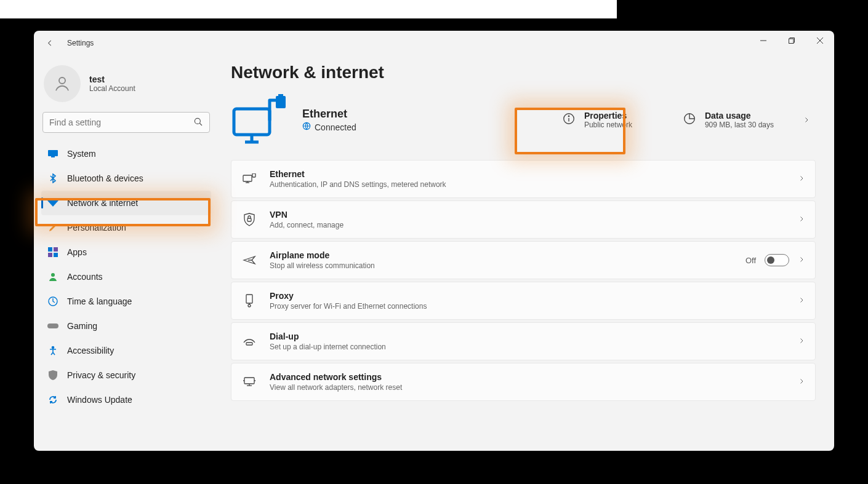  Describe the element at coordinates (751, 261) in the screenshot. I see `toggle-label: Off` at that location.